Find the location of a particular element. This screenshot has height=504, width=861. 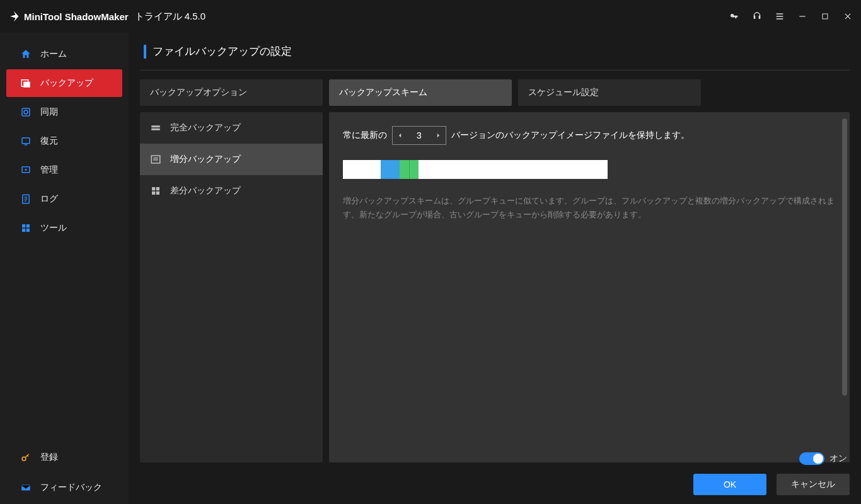

sidebar-item-sync: 同期 is located at coordinates (64, 112).